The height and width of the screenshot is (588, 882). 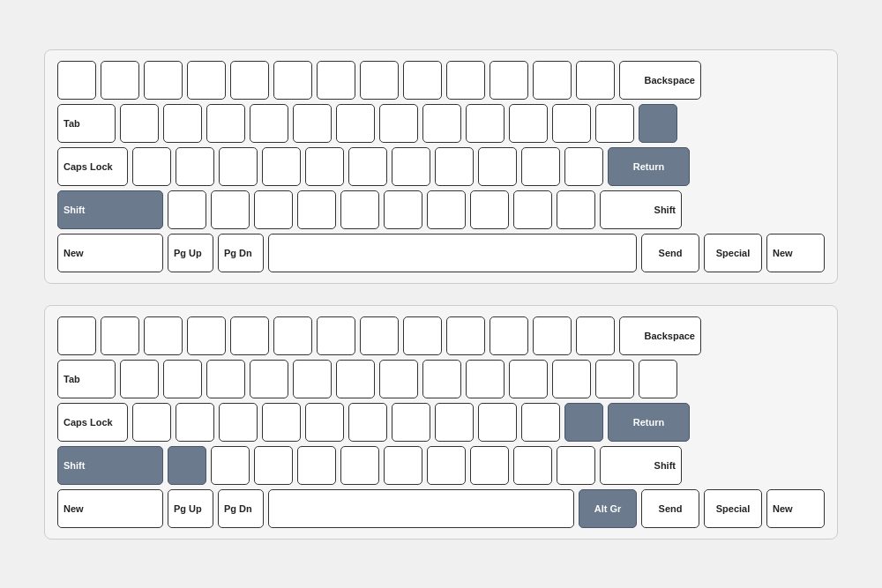 What do you see at coordinates (86, 123) in the screenshot?
I see `key-k21: Tab` at bounding box center [86, 123].